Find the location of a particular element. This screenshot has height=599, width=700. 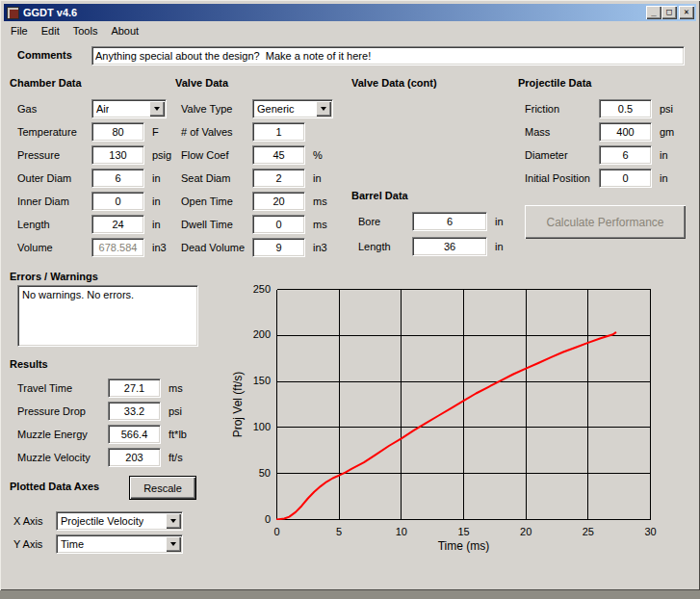

barrel-data-header: Barrel Data is located at coordinates (379, 195).